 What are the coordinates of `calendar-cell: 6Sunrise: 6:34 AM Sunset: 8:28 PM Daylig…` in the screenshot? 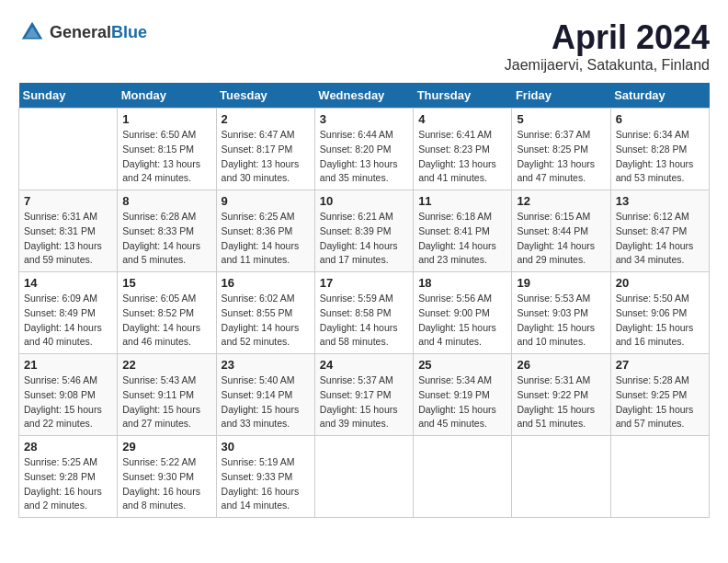 It's located at (660, 149).